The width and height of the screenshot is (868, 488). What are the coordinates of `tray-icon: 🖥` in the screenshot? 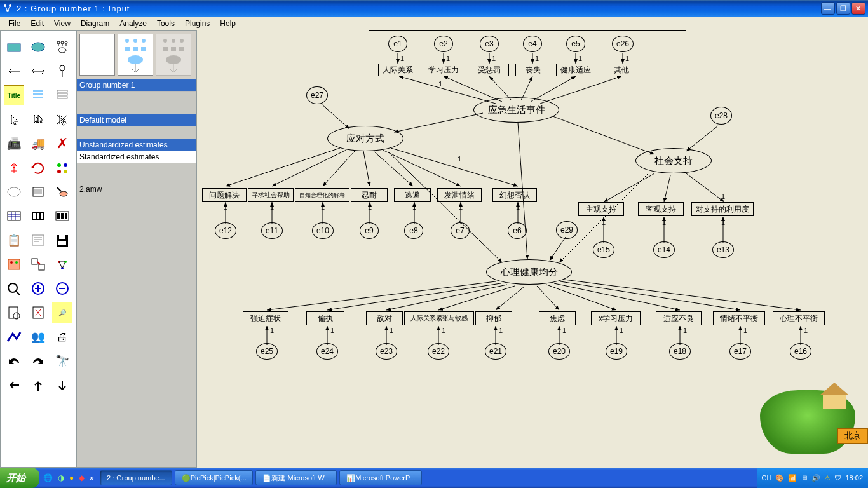 It's located at (804, 478).